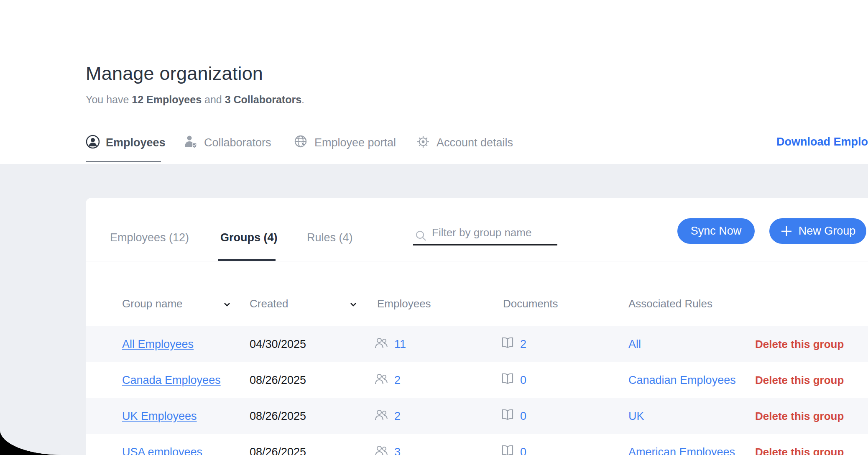 The width and height of the screenshot is (868, 455). Describe the element at coordinates (477, 380) in the screenshot. I see `table-row: Canada Employees 08/26/2025 2 0 Canadian…` at that location.